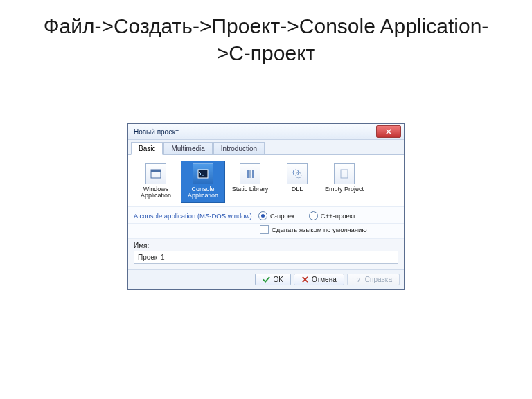 The width and height of the screenshot is (532, 399). Describe the element at coordinates (332, 216) in the screenshot. I see `radio-cpp-project: C++-проект` at that location.